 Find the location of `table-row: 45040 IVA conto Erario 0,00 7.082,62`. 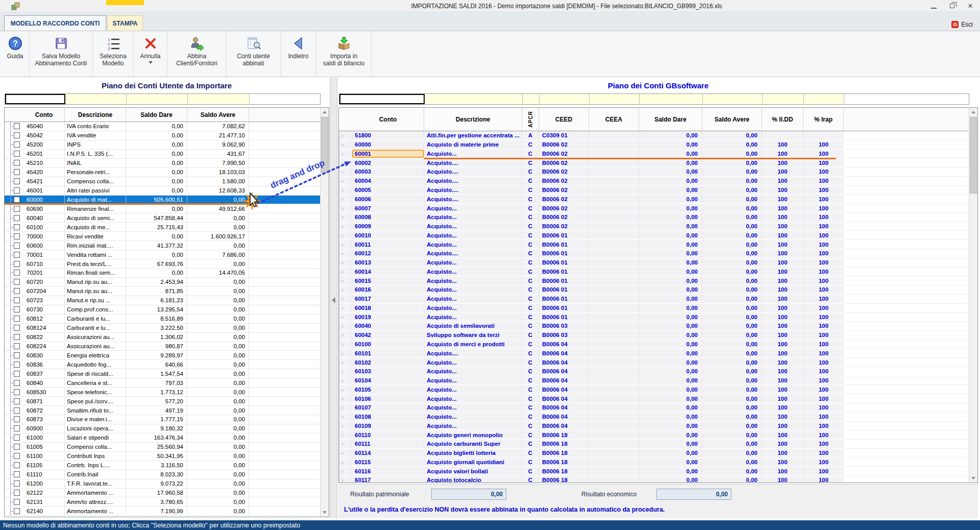

table-row: 45040 IVA conto Erario 0,00 7.082,62 is located at coordinates (162, 127).